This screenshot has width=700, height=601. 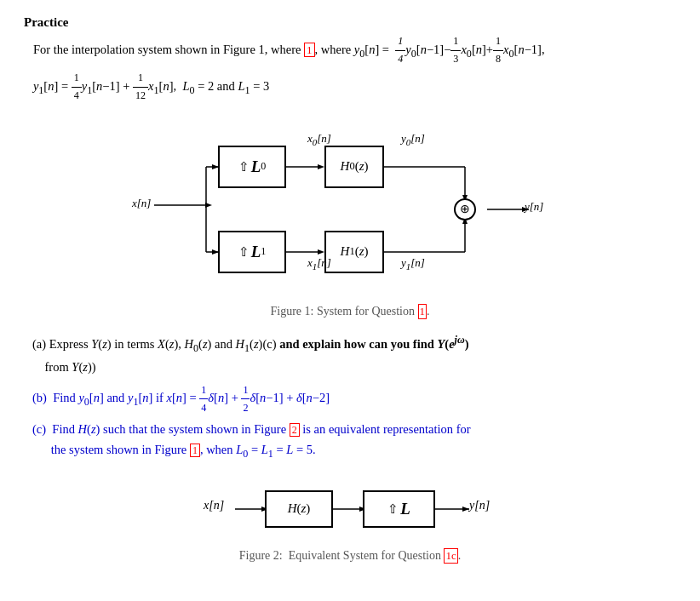 What do you see at coordinates (319, 264) in the screenshot?
I see `label-x1n: x1[n]` at bounding box center [319, 264].